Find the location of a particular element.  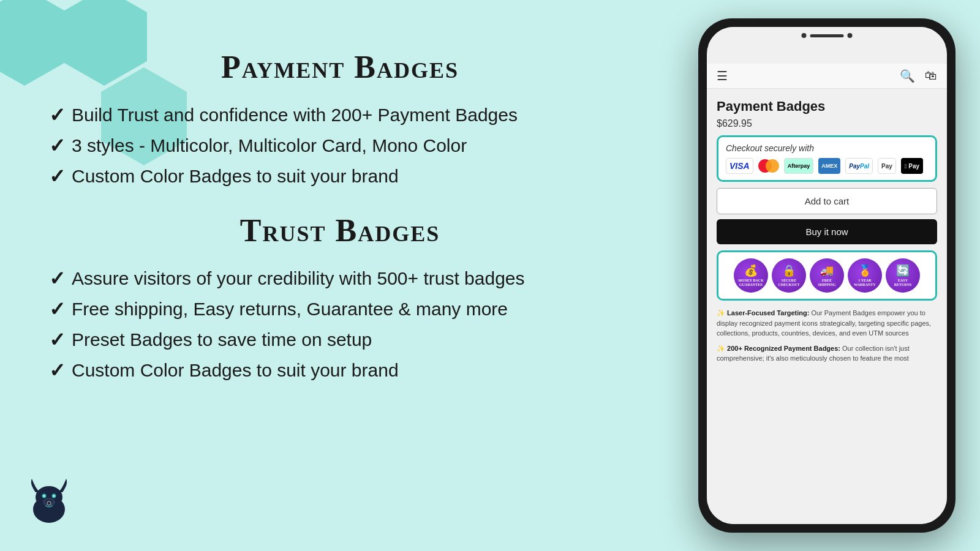

paypal-badge: PayPal is located at coordinates (859, 166).